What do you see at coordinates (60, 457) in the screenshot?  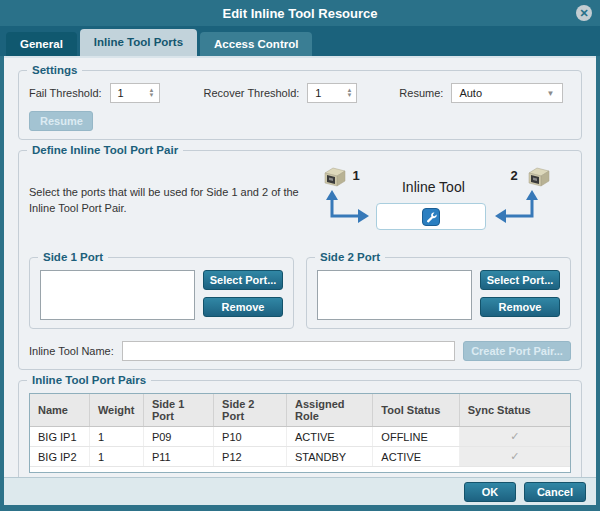 I see `cell-name: BIG IP2` at bounding box center [60, 457].